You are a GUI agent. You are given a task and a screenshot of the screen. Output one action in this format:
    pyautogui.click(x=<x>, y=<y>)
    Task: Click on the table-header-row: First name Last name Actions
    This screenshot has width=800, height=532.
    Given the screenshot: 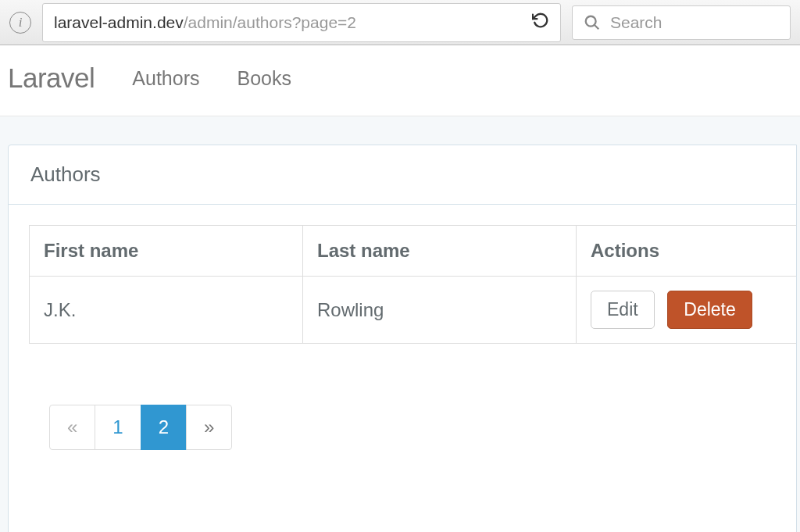 What is the action you would take?
    pyautogui.click(x=413, y=252)
    